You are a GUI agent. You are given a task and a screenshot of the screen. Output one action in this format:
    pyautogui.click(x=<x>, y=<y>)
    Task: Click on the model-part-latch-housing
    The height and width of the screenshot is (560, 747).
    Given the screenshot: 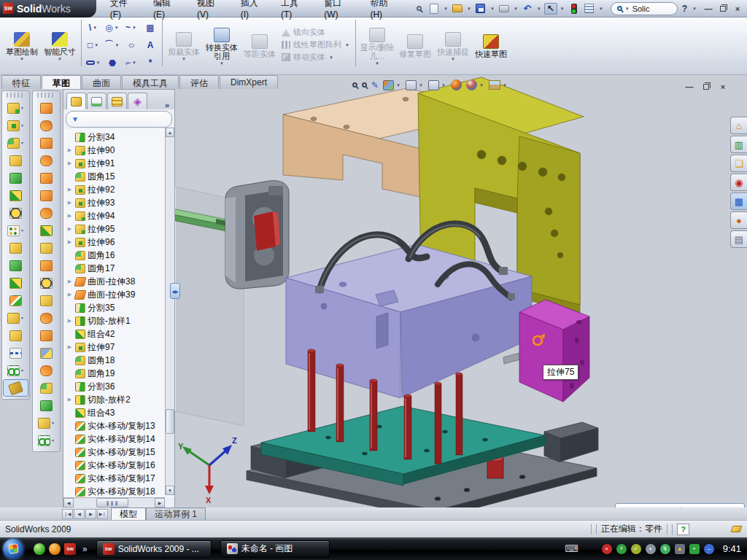 What is the action you would take?
    pyautogui.click(x=257, y=235)
    